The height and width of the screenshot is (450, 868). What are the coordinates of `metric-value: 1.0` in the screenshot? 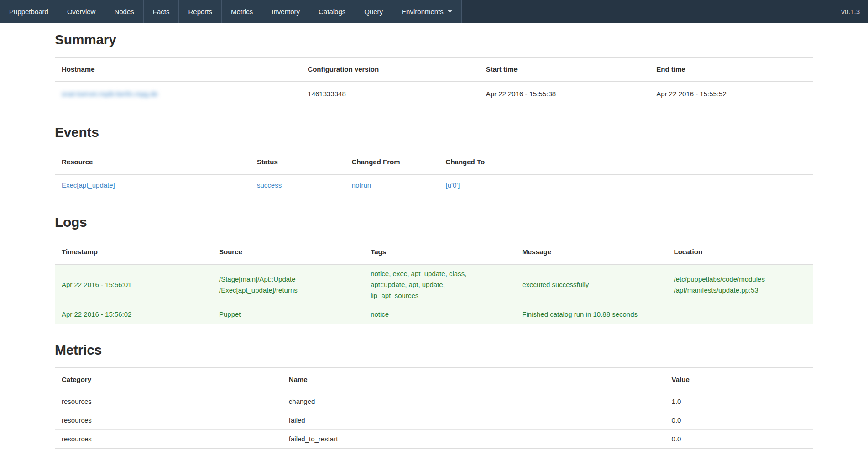 It's located at (739, 402).